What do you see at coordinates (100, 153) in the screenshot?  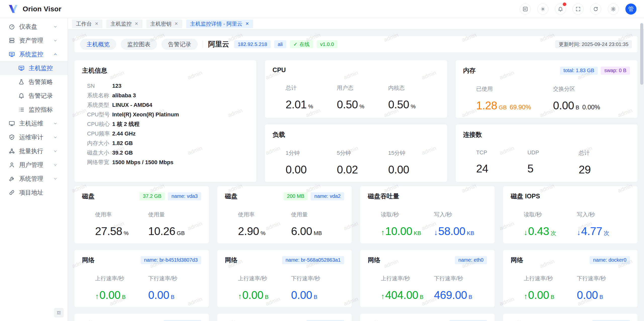 I see `info-label: 磁盘大小` at bounding box center [100, 153].